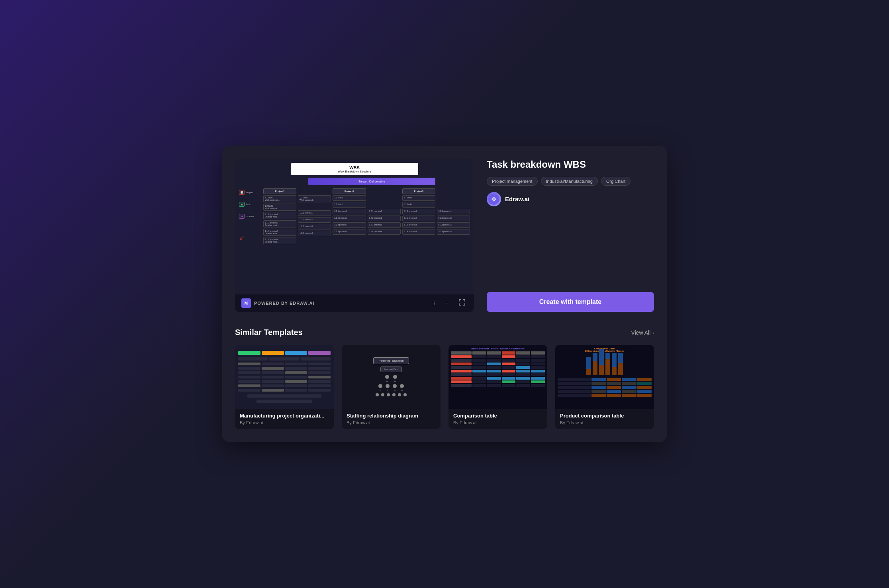 This screenshot has height=588, width=889. I want to click on task1-1: 1.1 Task1Work assigned..., so click(280, 199).